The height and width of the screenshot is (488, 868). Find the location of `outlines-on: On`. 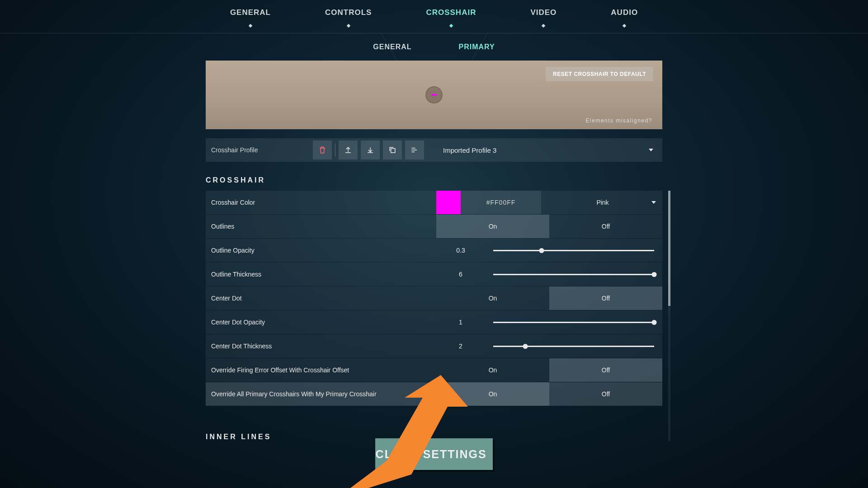

outlines-on: On is located at coordinates (493, 226).